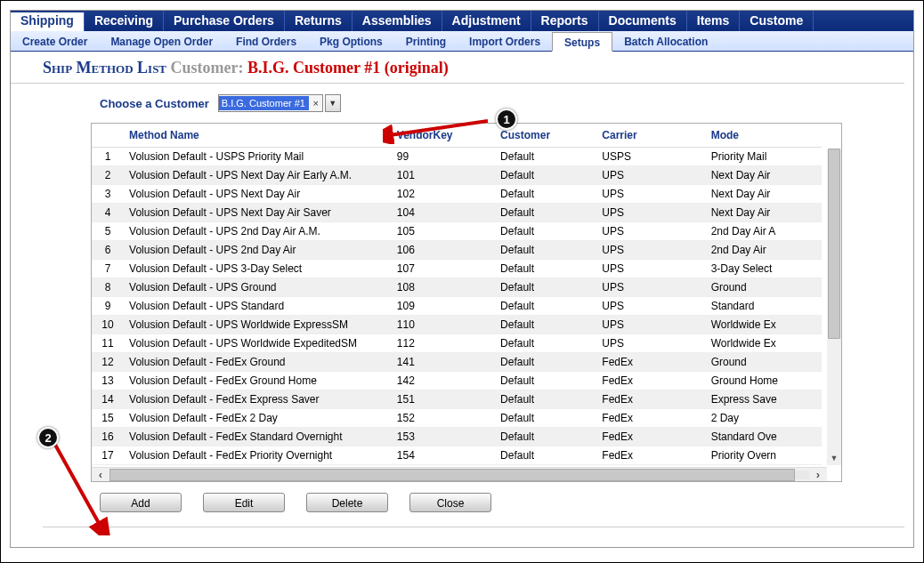  Describe the element at coordinates (108, 455) in the screenshot. I see `cell: 17` at that location.